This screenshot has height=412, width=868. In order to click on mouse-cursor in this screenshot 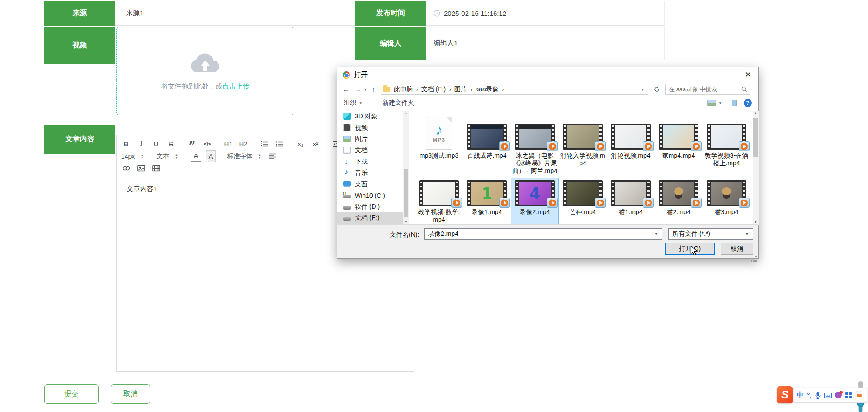, I will do `click(694, 251)`.